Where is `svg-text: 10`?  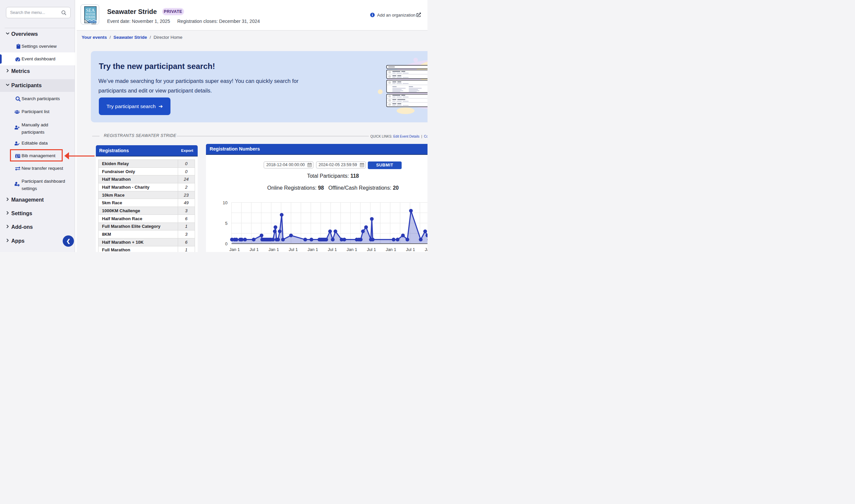 svg-text: 10 is located at coordinates (225, 203).